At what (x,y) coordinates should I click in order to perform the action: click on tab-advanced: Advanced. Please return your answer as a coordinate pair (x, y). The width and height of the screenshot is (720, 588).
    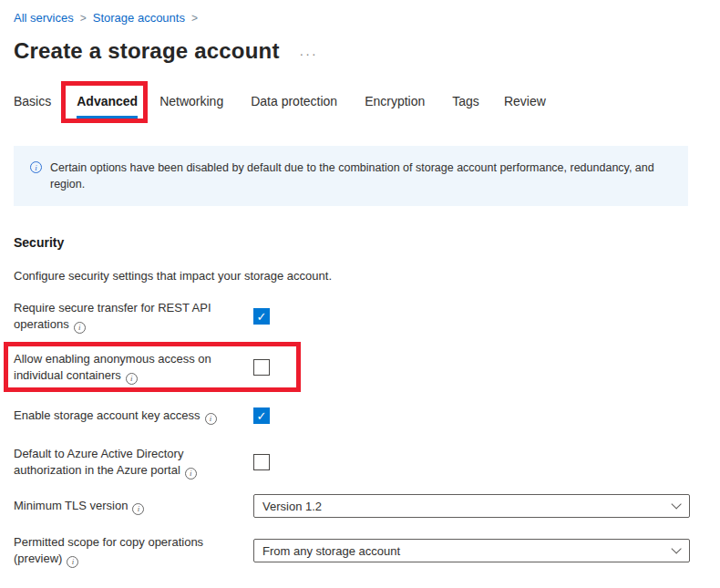
    Looking at the image, I should click on (108, 106).